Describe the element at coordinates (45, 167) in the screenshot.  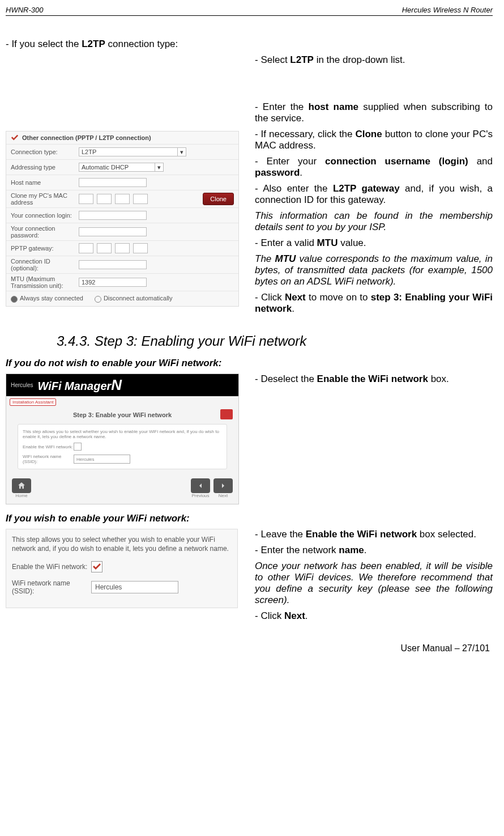
I see `addressing-type-label: Addressing type` at that location.